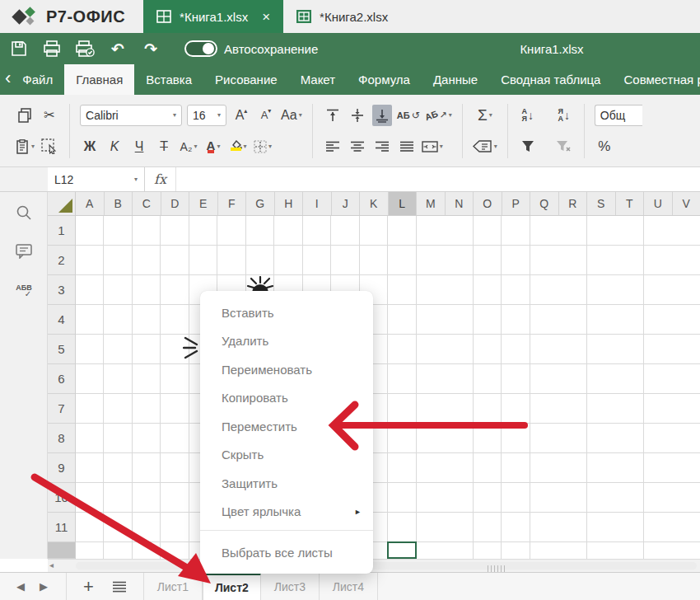  I want to click on next-sheet-button: ▶, so click(44, 587).